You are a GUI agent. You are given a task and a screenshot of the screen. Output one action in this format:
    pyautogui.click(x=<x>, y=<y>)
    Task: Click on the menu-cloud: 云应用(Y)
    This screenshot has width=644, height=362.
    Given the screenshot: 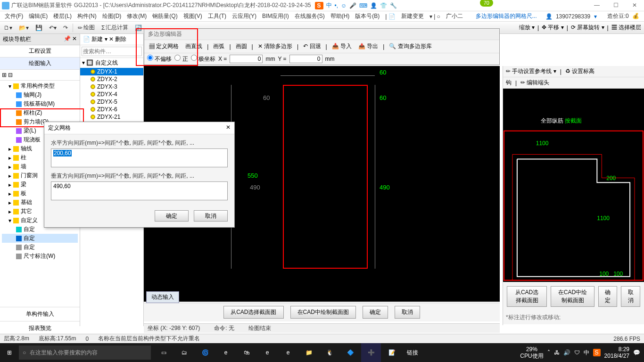 What is the action you would take?
    pyautogui.click(x=244, y=16)
    